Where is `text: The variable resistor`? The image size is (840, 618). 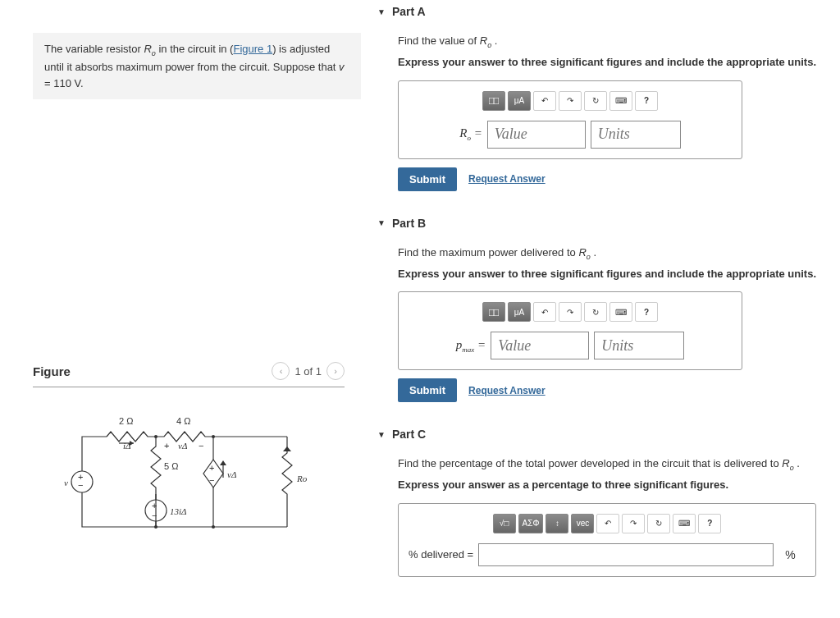
text: The variable resistor is located at coordinates (94, 49).